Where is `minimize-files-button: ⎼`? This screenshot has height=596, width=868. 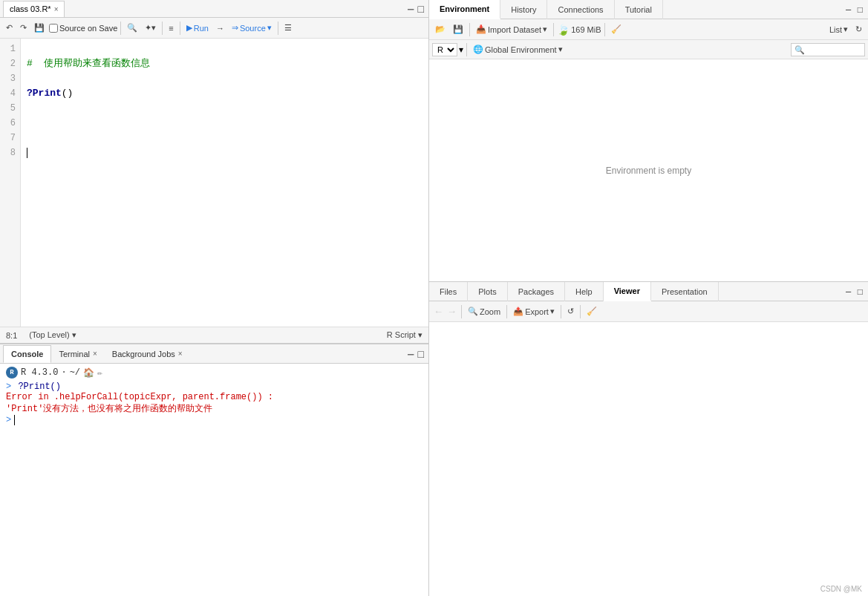 minimize-files-button: ⎼ is located at coordinates (848, 292).